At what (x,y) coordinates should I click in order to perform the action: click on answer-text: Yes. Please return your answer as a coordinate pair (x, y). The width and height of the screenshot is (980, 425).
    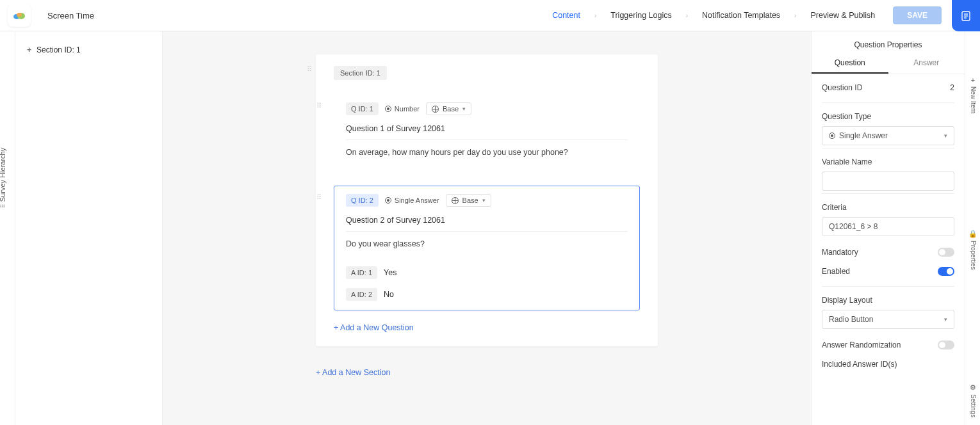
    Looking at the image, I should click on (390, 273).